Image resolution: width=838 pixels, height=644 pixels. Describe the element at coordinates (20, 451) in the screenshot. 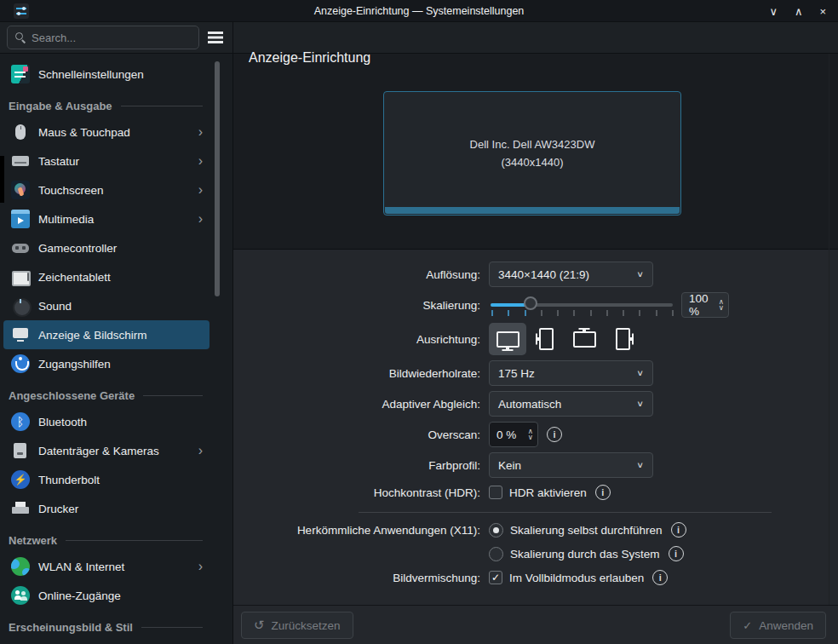

I see `disks-cameras-icon` at that location.